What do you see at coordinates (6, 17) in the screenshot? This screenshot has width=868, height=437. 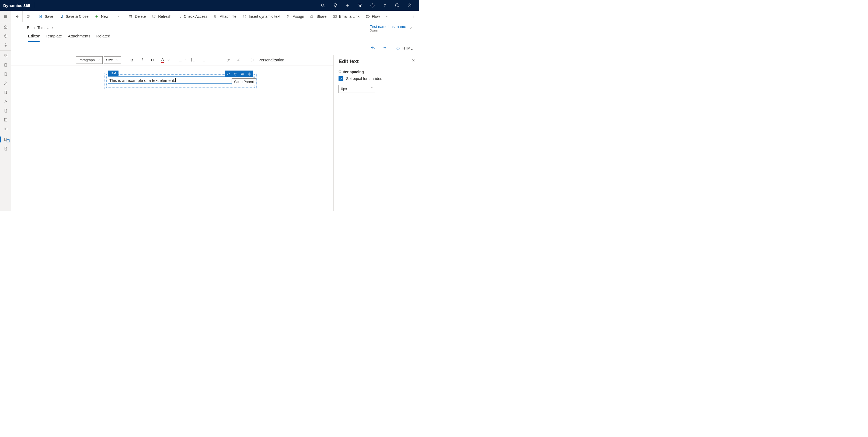 I see `hamburger-button` at bounding box center [6, 17].